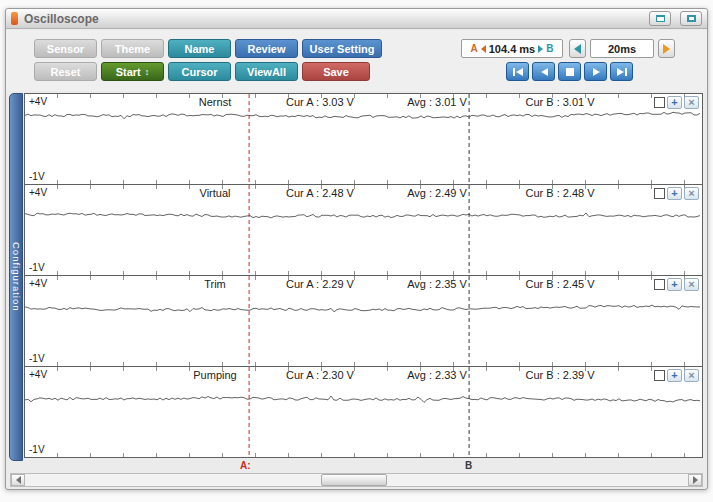 This screenshot has width=713, height=502. Describe the element at coordinates (336, 72) in the screenshot. I see `save-button: Save` at that location.